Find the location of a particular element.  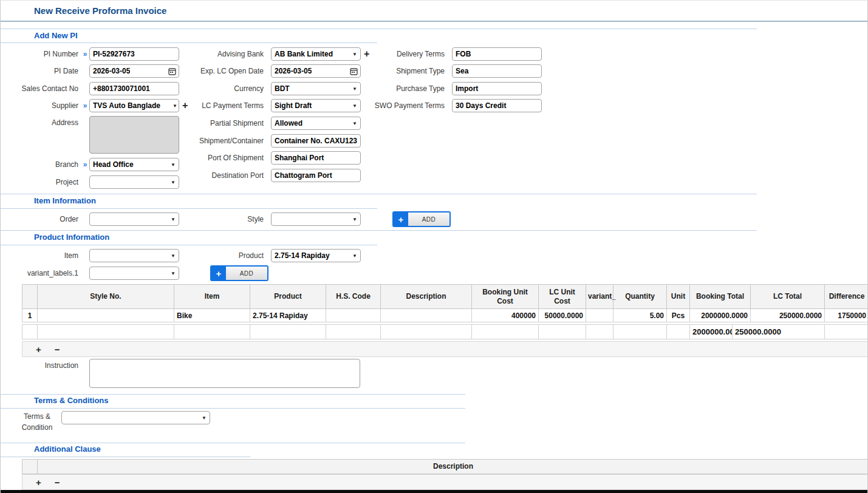

partial-shipment-select: Allowed ▼ is located at coordinates (316, 123).